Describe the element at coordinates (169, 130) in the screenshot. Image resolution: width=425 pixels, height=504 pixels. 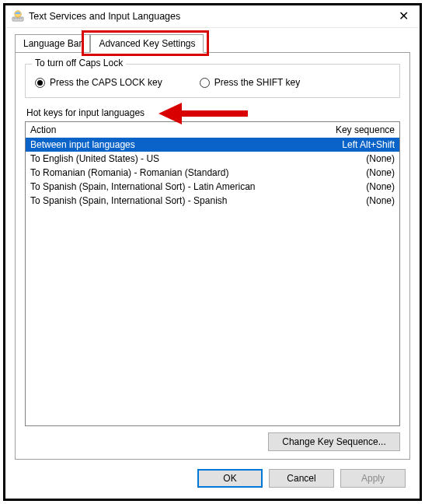
I see `column-header-action: Action` at that location.